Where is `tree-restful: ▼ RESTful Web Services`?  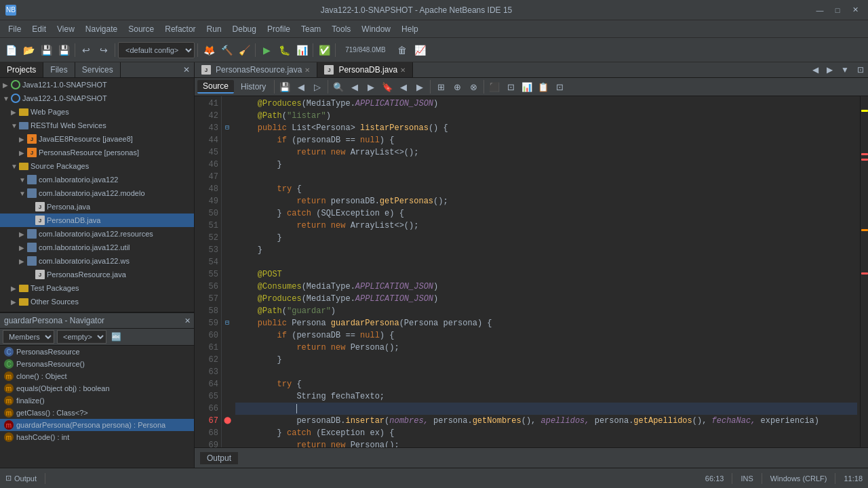 tree-restful: ▼ RESTful Web Services is located at coordinates (97, 125).